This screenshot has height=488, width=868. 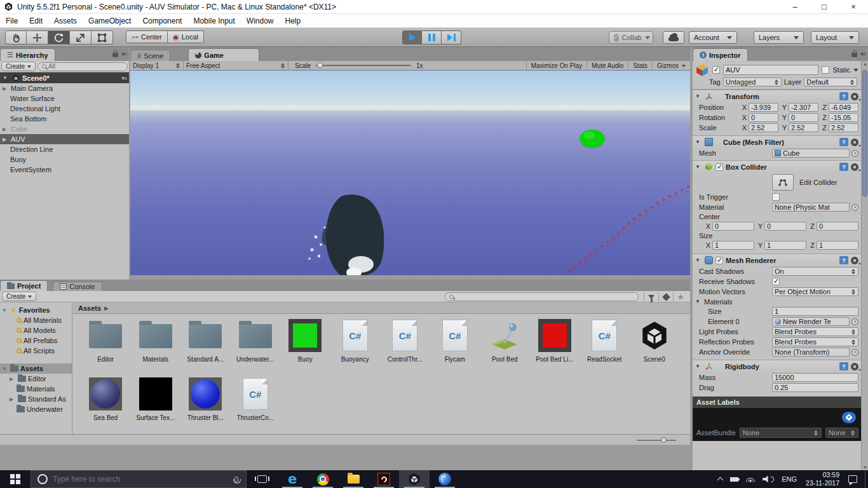 I want to click on inspector-scrollbar: ▲ ▼, so click(x=864, y=266).